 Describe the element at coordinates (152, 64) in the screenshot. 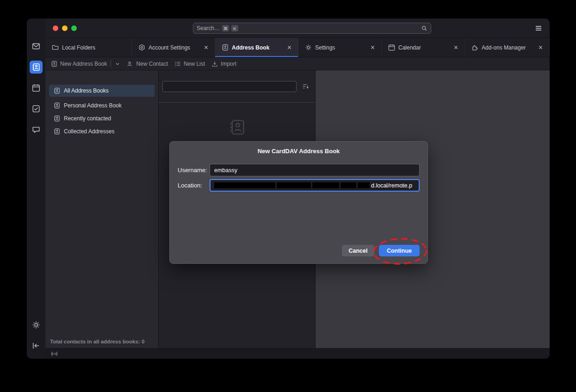

I see `new-contact-label: New Contact` at that location.